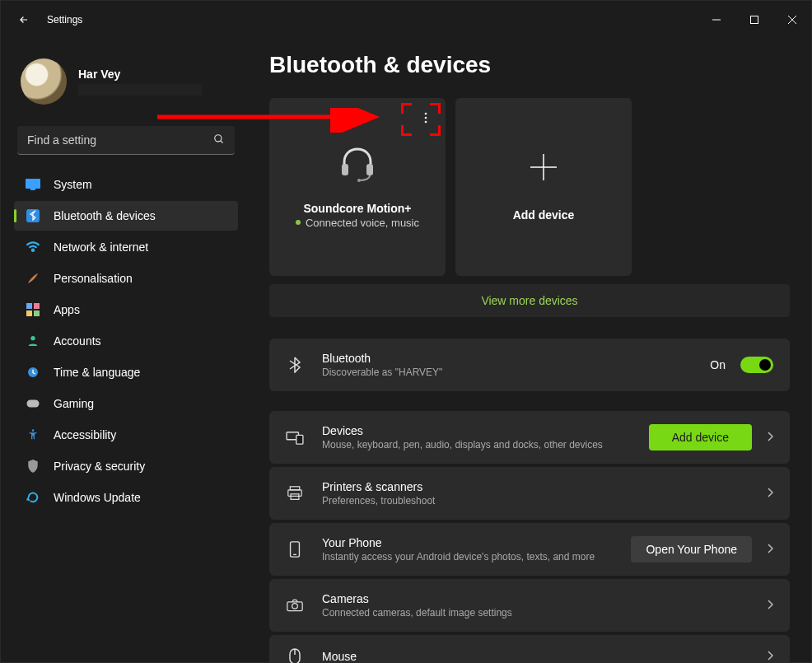 This screenshot has height=663, width=812. What do you see at coordinates (468, 543) in the screenshot?
I see `row-title: Your Phone` at bounding box center [468, 543].